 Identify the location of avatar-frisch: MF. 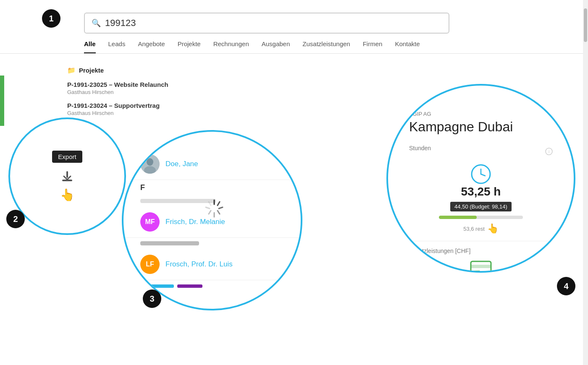
(150, 222).